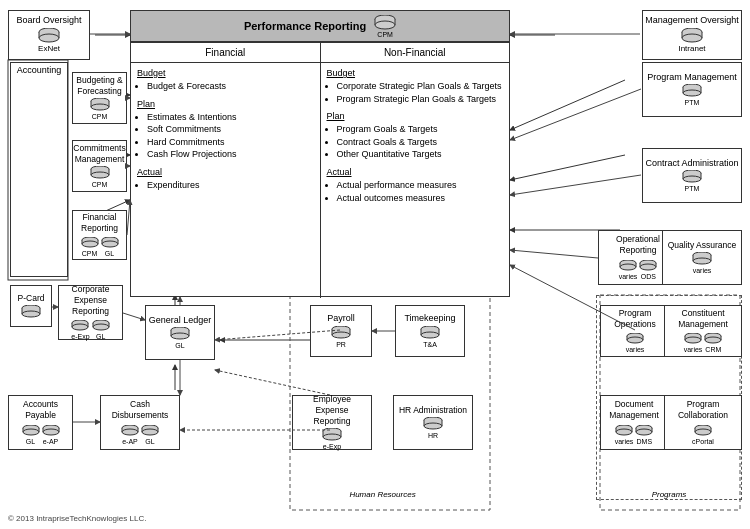  Describe the element at coordinates (692, 49) in the screenshot. I see `intranet-label: Intranet` at that location.